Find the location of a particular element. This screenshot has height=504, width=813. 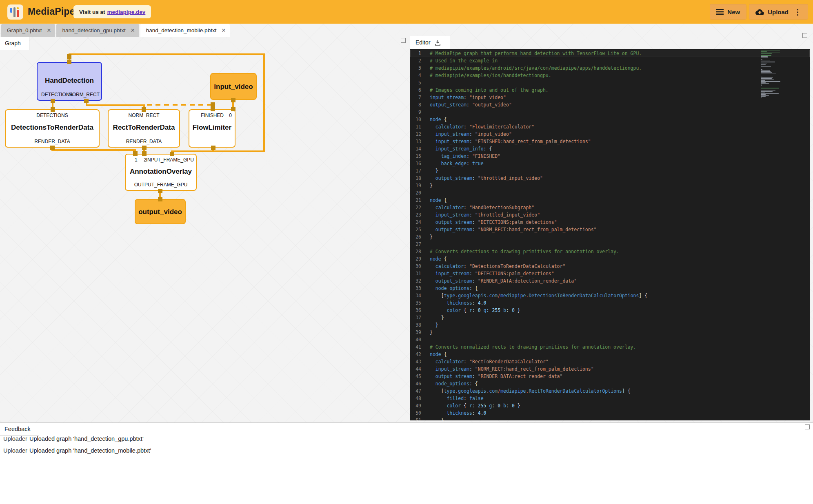

line-number: 11 is located at coordinates (420, 127).